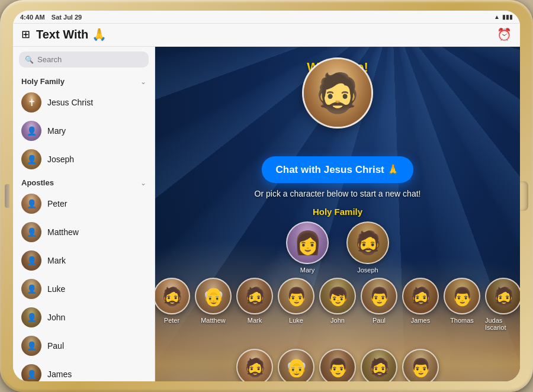  I want to click on avatar-paul: 👤, so click(31, 346).